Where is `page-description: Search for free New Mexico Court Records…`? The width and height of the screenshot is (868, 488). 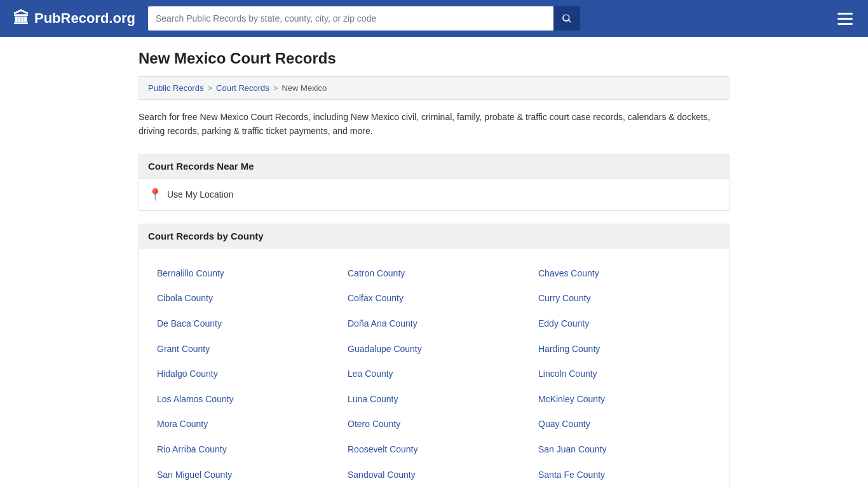
page-description: Search for free New Mexico Court Records… is located at coordinates (434, 125).